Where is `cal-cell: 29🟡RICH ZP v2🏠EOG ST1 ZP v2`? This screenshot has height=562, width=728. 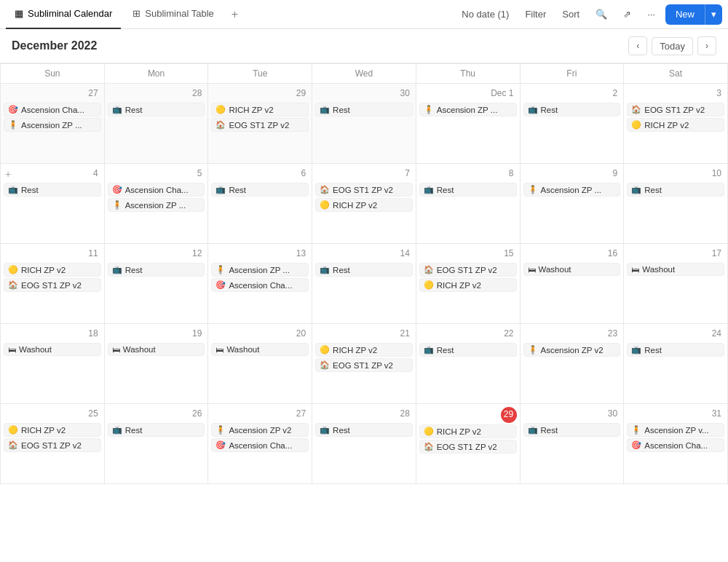
cal-cell: 29🟡RICH ZP v2🏠EOG ST1 ZP v2 is located at coordinates (467, 444).